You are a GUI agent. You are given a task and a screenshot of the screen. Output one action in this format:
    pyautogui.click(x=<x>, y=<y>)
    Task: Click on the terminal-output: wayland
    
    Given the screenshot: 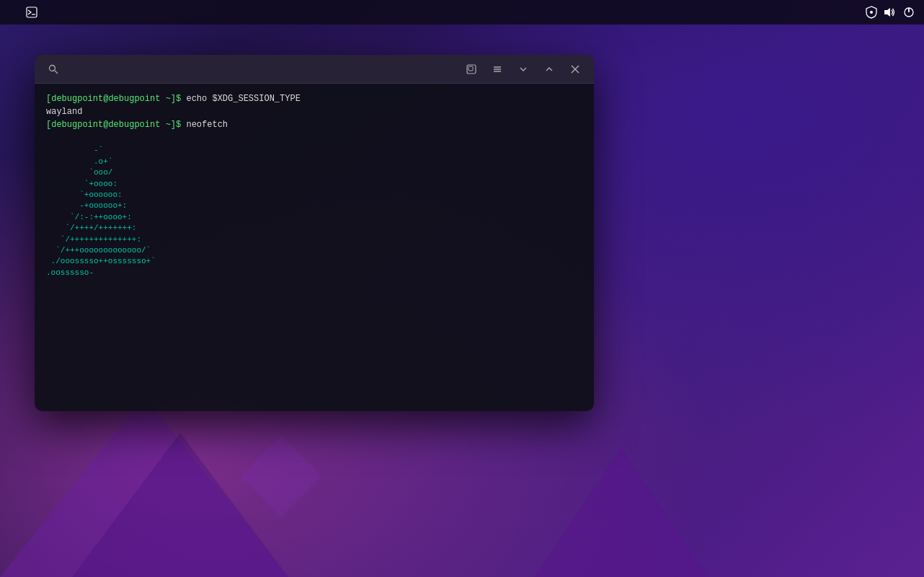 What is the action you would take?
    pyautogui.click(x=314, y=112)
    